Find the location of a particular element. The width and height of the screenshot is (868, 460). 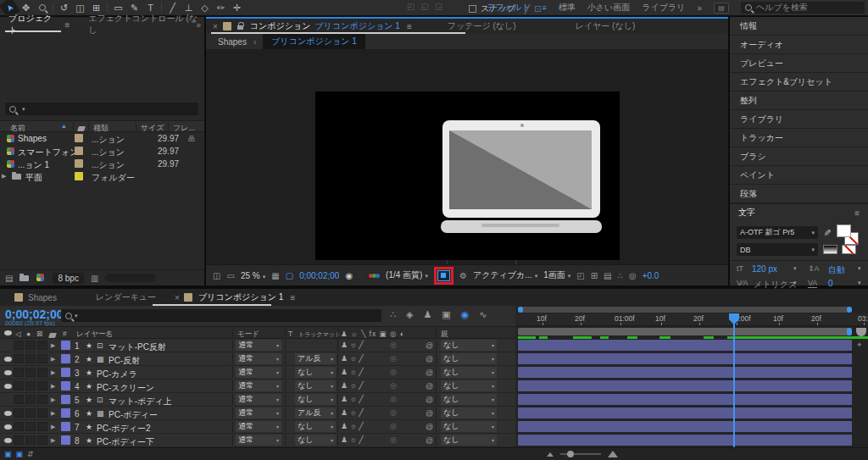

layer-name: PC-スクリーン is located at coordinates (125, 388).